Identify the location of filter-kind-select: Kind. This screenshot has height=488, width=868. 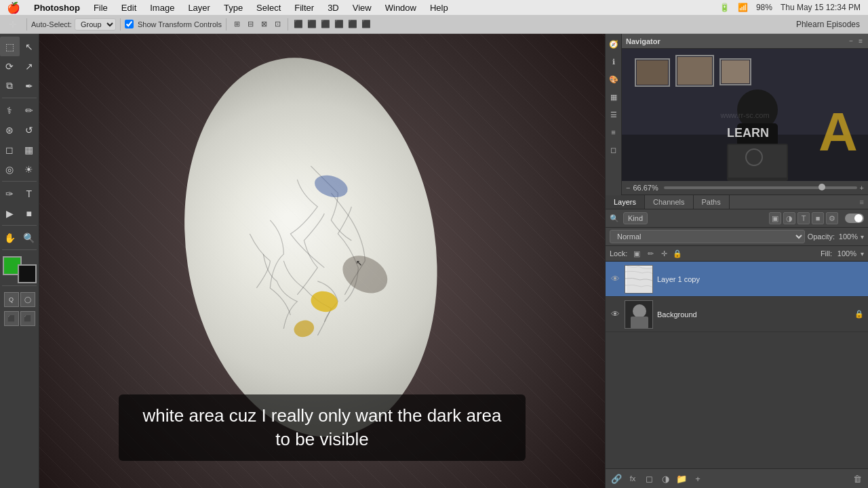
(635, 218).